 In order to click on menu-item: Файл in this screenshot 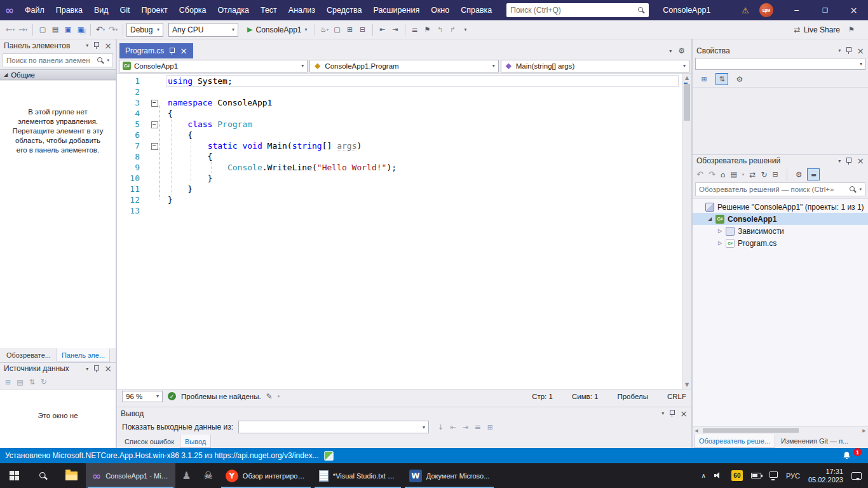, I will do `click(34, 10)`.